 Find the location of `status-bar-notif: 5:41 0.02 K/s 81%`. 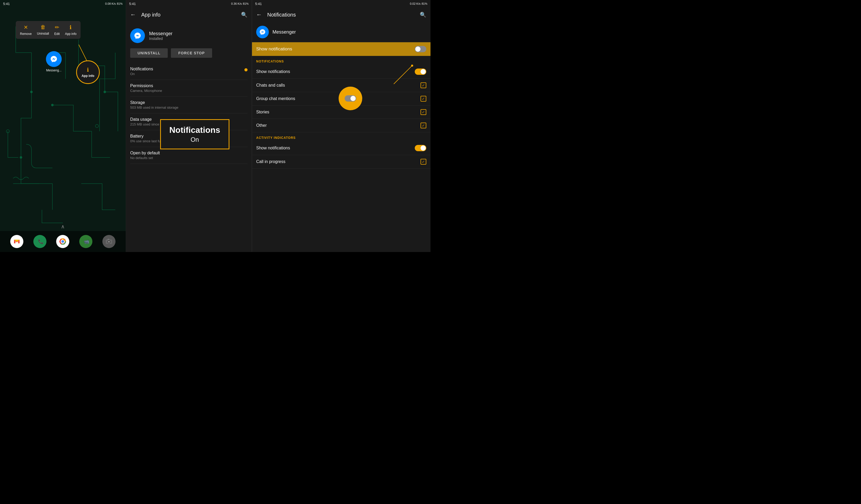

status-bar-notif: 5:41 0.02 K/s 81% is located at coordinates (341, 4).